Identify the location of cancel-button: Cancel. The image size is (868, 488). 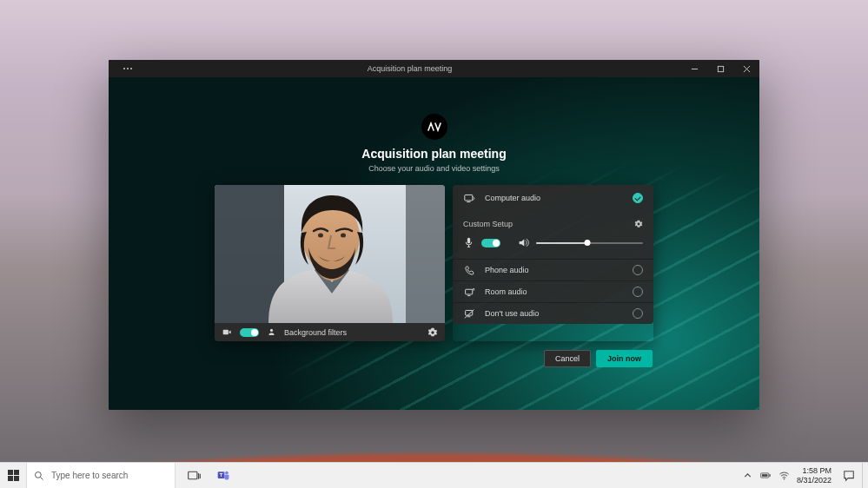
(567, 359).